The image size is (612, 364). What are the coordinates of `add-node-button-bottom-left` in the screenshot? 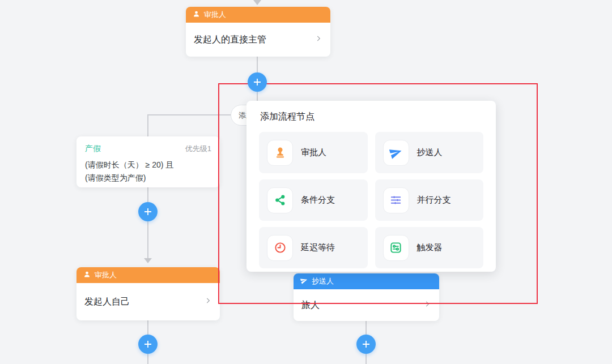 It's located at (148, 344).